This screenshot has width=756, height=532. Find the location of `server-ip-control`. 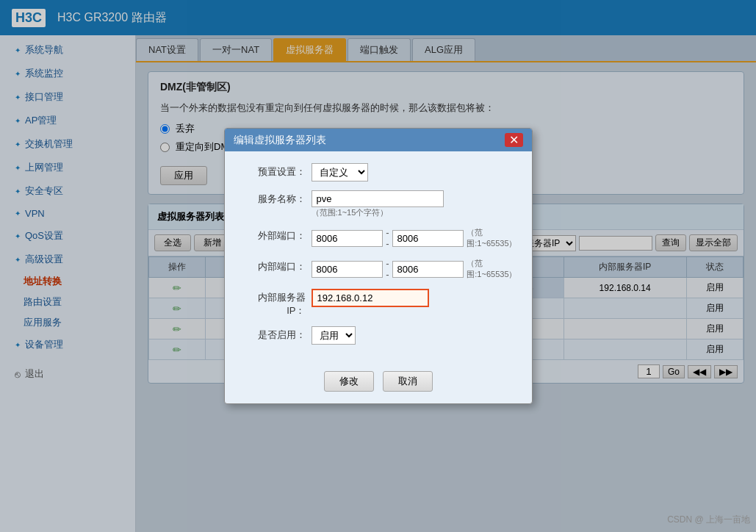

server-ip-control is located at coordinates (414, 298).